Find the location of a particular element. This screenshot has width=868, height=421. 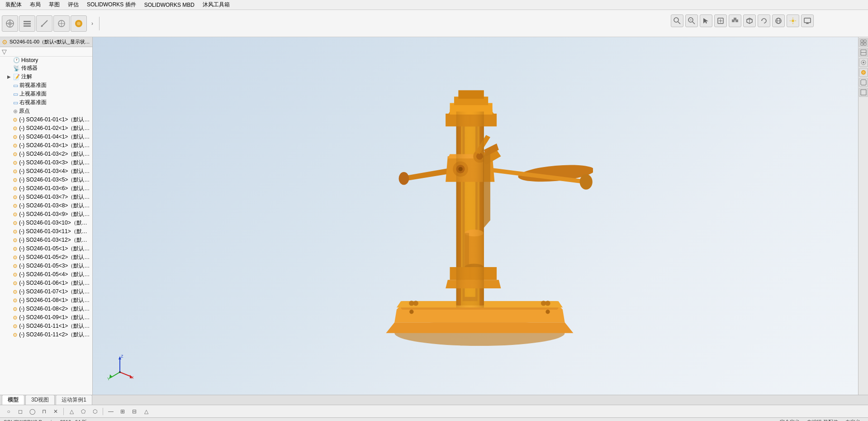

tree-item-part-31: ⚙ (-) SO246-01-11<1>（默认<<默 is located at coordinates (46, 326).